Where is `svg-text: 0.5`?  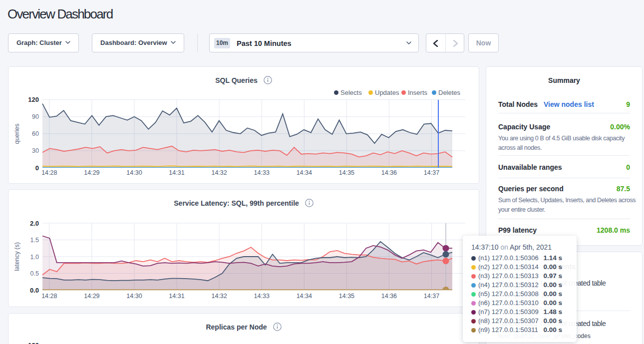
svg-text: 0.5 is located at coordinates (35, 274).